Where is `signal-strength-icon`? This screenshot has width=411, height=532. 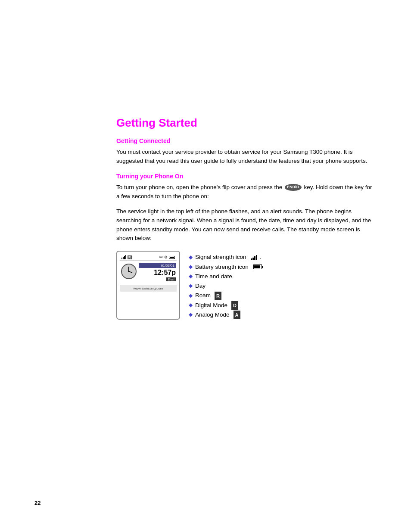 signal-strength-icon is located at coordinates (254, 258).